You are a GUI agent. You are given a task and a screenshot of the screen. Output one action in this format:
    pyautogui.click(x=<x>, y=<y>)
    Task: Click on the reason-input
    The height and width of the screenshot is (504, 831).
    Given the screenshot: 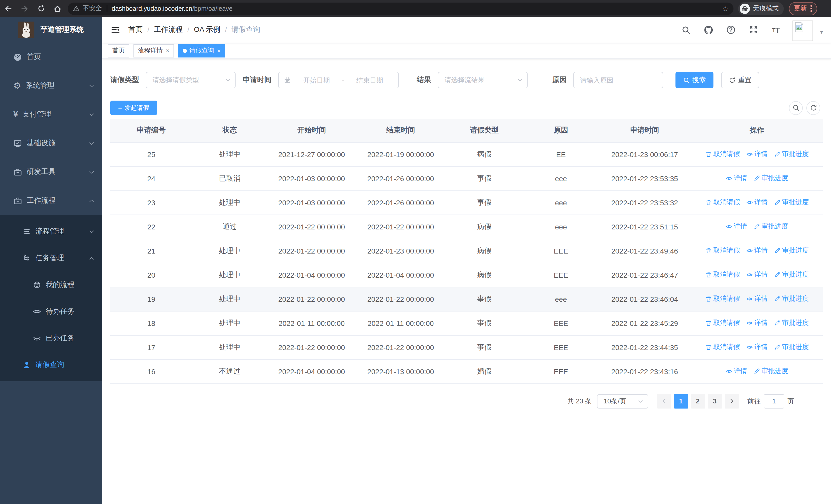 What is the action you would take?
    pyautogui.click(x=618, y=80)
    